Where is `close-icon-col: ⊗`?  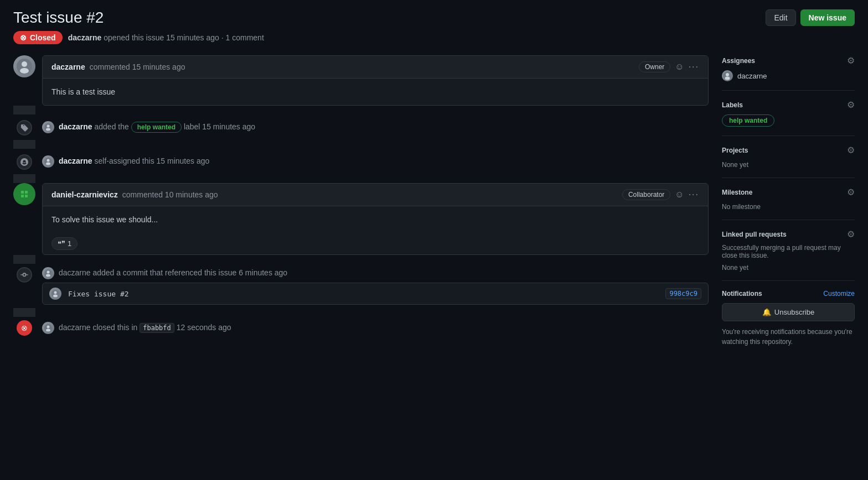 close-icon-col: ⊗ is located at coordinates (24, 328).